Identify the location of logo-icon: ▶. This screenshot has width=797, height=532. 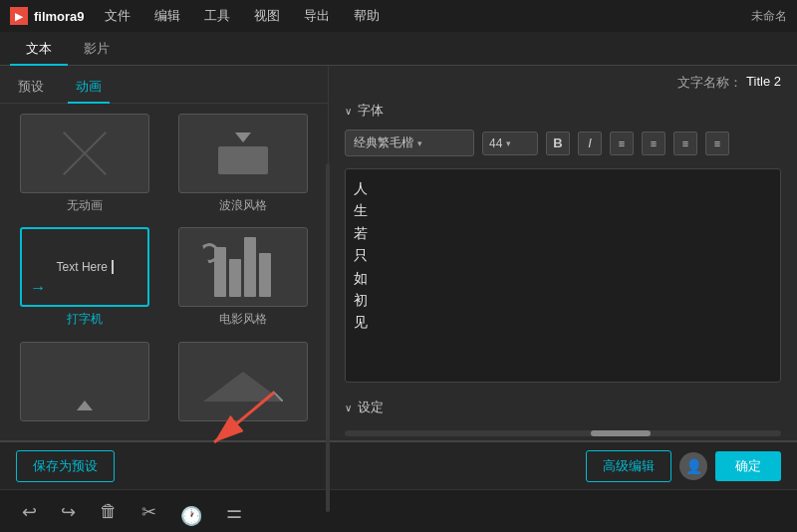
(19, 16).